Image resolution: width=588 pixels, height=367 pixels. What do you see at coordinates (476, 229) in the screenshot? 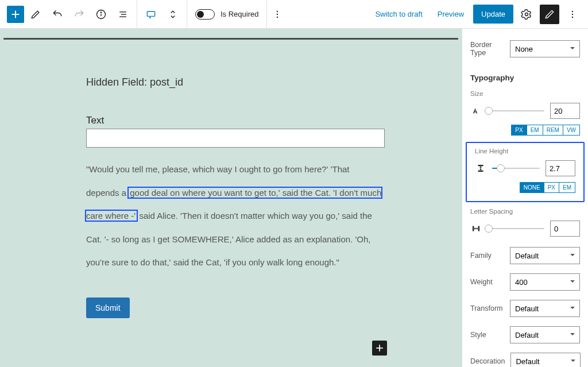
I see `letter-spacing-icon` at bounding box center [476, 229].